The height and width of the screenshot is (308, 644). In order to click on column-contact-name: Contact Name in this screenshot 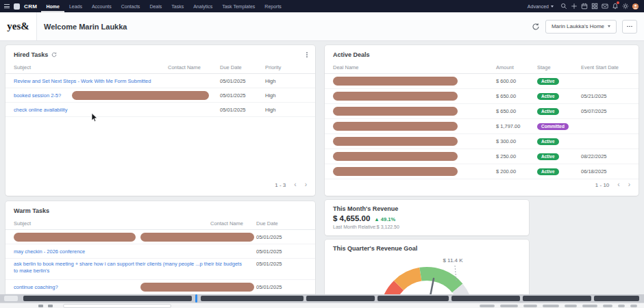, I will do `click(194, 67)`.